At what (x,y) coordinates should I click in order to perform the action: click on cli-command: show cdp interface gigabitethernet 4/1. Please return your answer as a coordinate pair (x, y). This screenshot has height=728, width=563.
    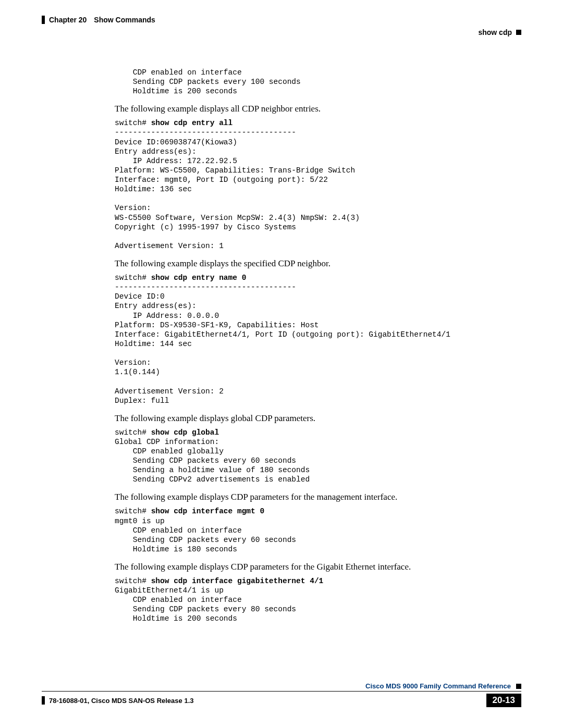
    Looking at the image, I should click on (238, 581).